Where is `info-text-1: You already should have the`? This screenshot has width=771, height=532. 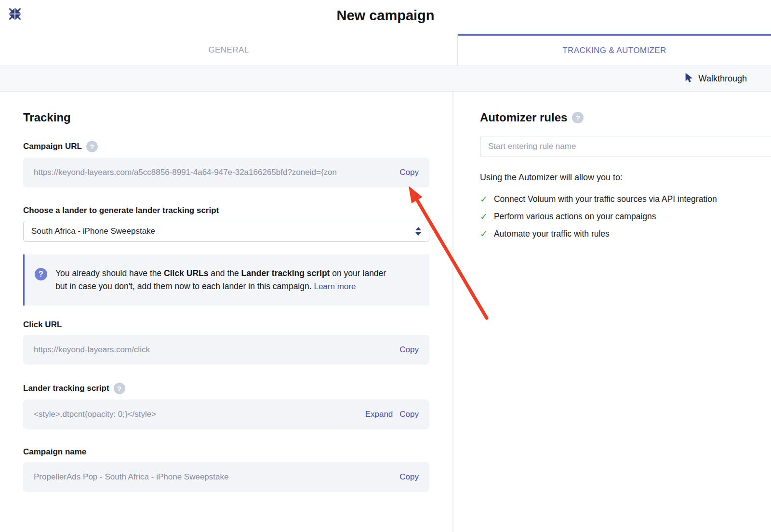
info-text-1: You already should have the is located at coordinates (110, 273).